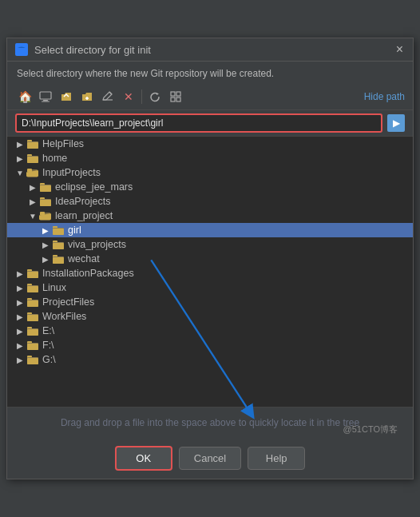 This screenshot has width=420, height=517. What do you see at coordinates (20, 273) in the screenshot?
I see `tree-toggle-installationpackages: ▶` at bounding box center [20, 273].